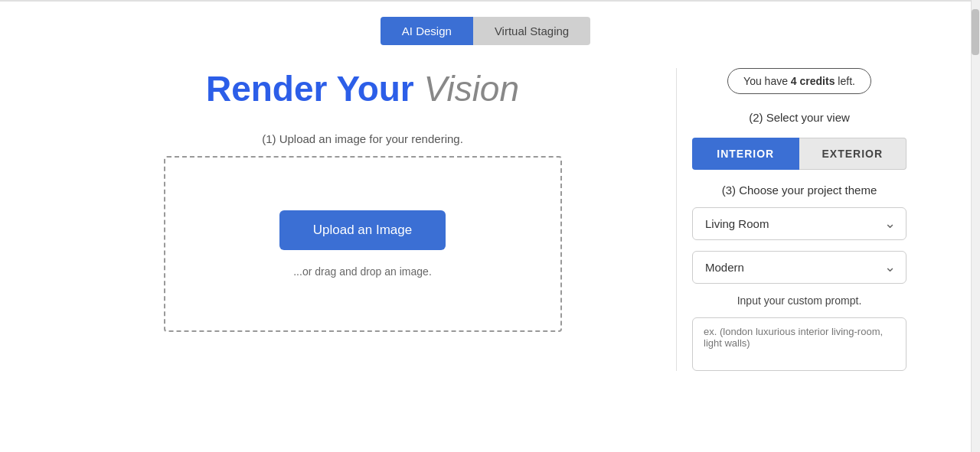  I want to click on style-select: Modern Contemporary Minimalist Tradition…, so click(799, 268).